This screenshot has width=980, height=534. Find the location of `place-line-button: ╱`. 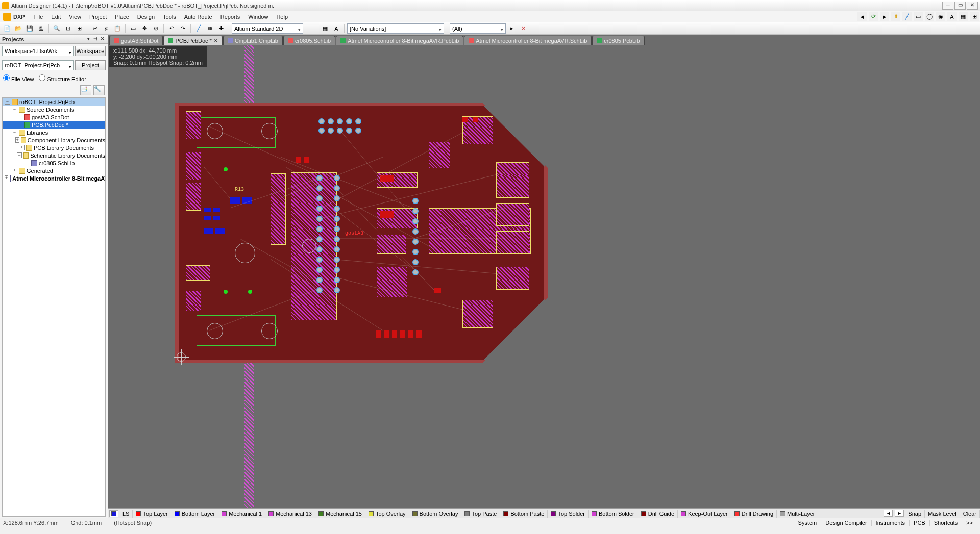

place-line-button: ╱ is located at coordinates (907, 17).